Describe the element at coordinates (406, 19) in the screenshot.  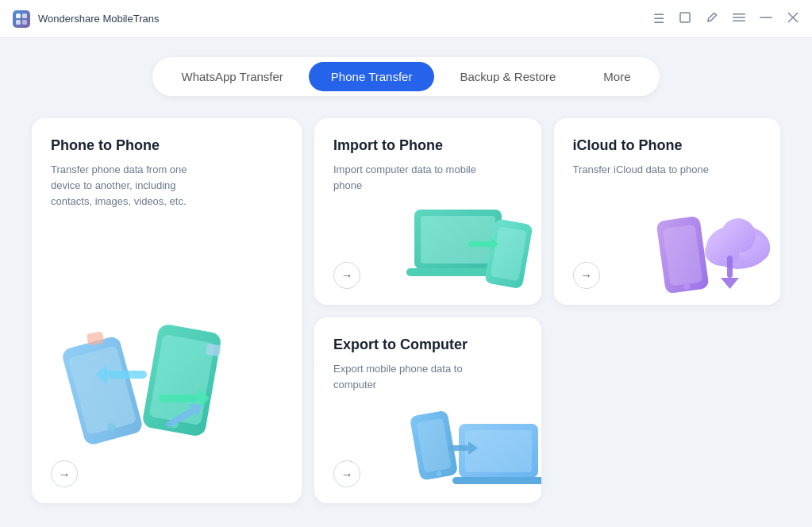
I see `titlebar: Wondershare MobileTrans ☰` at that location.